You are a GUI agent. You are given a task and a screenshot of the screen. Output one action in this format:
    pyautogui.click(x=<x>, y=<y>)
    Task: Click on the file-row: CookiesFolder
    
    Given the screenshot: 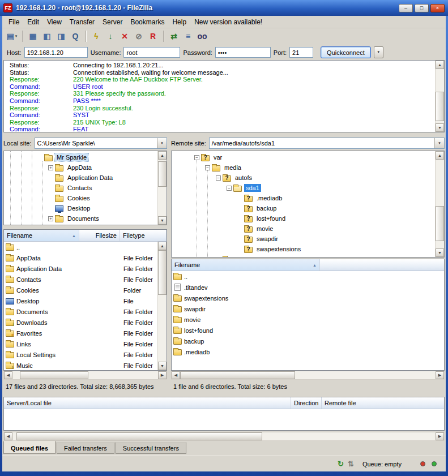 What is the action you would take?
    pyautogui.click(x=85, y=290)
    